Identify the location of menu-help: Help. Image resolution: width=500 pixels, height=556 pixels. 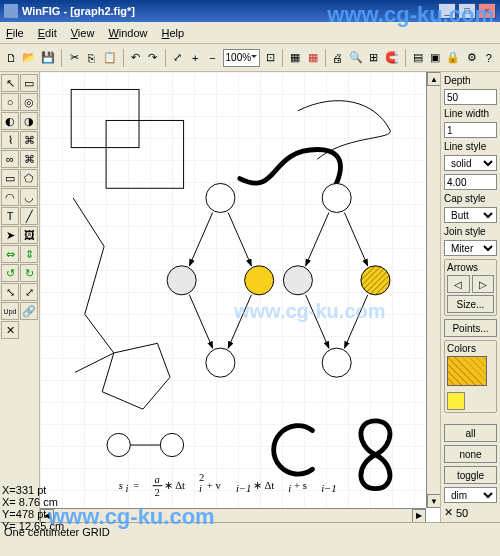
(174, 33).